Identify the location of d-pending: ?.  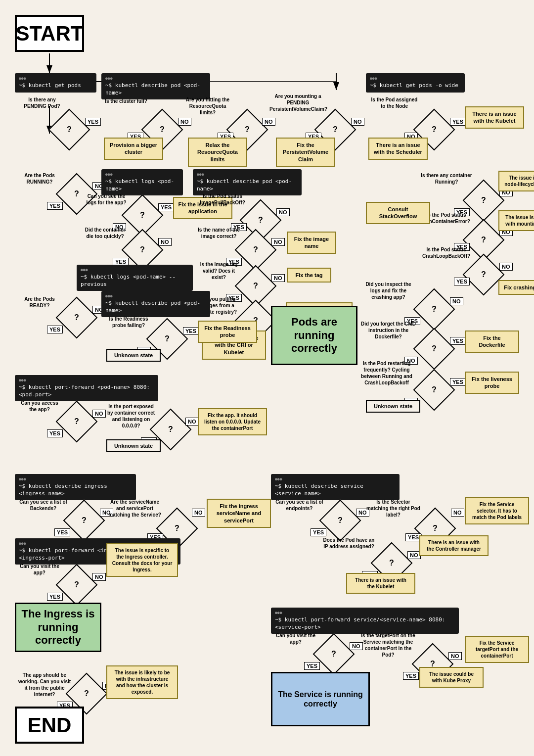
(69, 130).